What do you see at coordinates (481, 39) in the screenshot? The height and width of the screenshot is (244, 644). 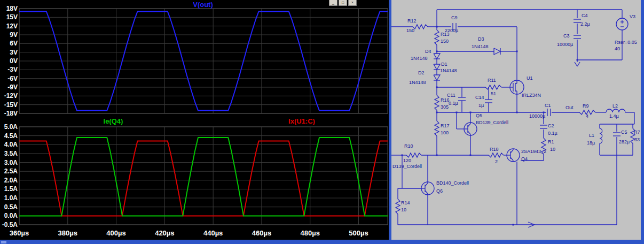 I see `component-label: D3` at bounding box center [481, 39].